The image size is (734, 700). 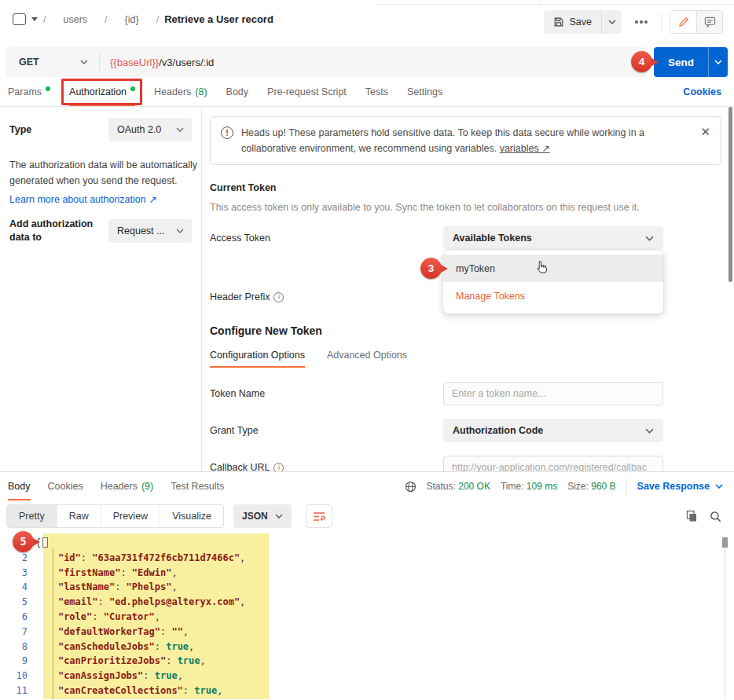 I want to click on line-number: 10, so click(x=17, y=676).